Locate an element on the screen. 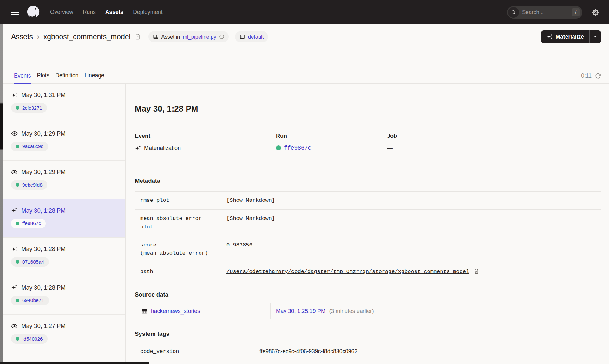 This screenshot has width=609, height=364. event-list-item: May 30, 1:27 PM fd540026 is located at coordinates (64, 334).